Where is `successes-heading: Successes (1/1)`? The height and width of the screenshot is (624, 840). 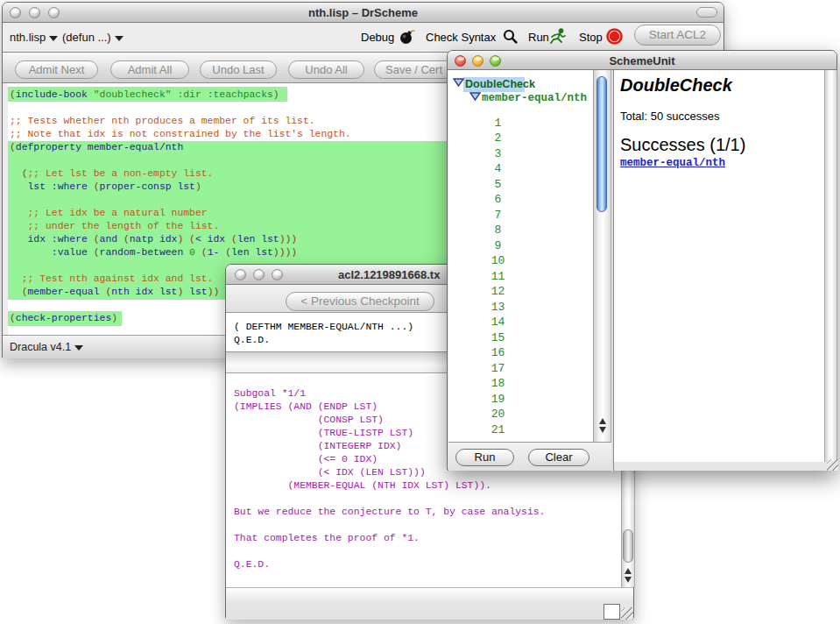
successes-heading: Successes (1/1) is located at coordinates (683, 145).